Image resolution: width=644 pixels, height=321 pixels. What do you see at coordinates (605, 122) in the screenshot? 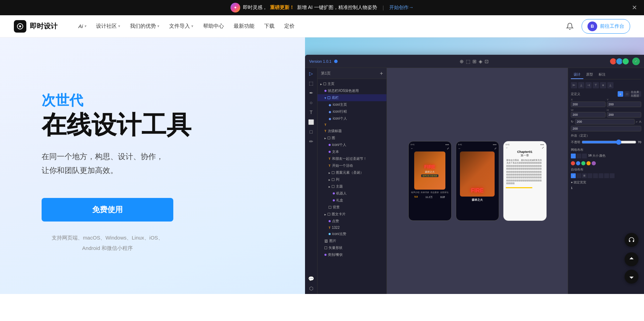
I see `rotation-input` at bounding box center [605, 122].